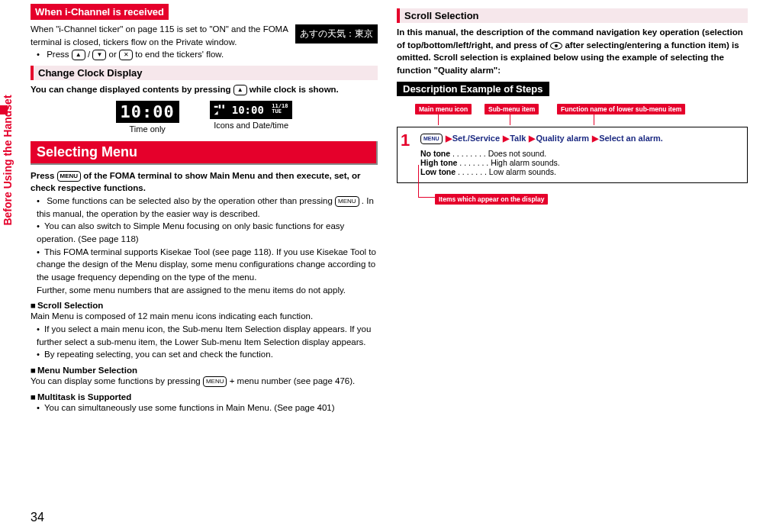 Image resolution: width=763 pixels, height=532 pixels. What do you see at coordinates (405, 140) in the screenshot?
I see `step-number: 1` at bounding box center [405, 140].